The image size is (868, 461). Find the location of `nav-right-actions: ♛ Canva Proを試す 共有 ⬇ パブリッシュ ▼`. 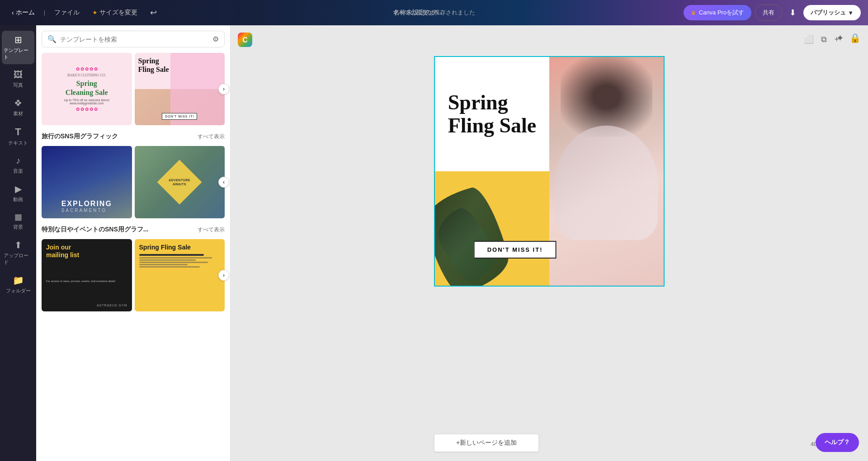

nav-right-actions: ♛ Canva Proを試す 共有 ⬇ パブリッシュ ▼ is located at coordinates (772, 13).